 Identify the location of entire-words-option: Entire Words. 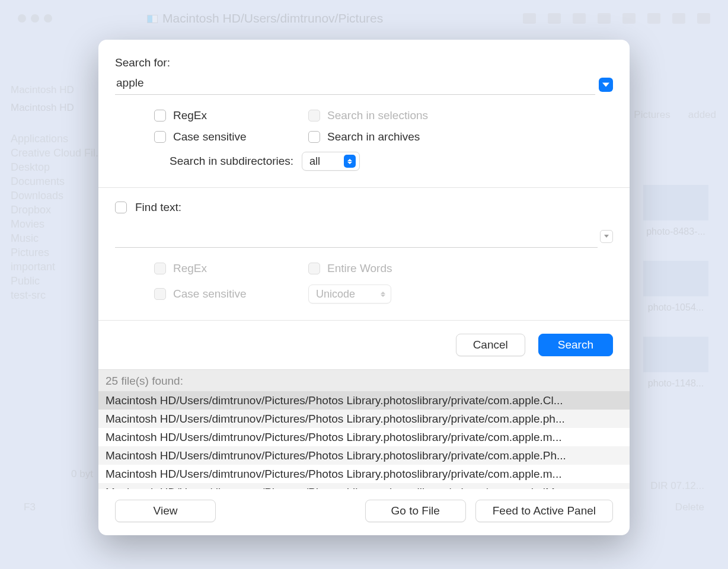
(403, 268).